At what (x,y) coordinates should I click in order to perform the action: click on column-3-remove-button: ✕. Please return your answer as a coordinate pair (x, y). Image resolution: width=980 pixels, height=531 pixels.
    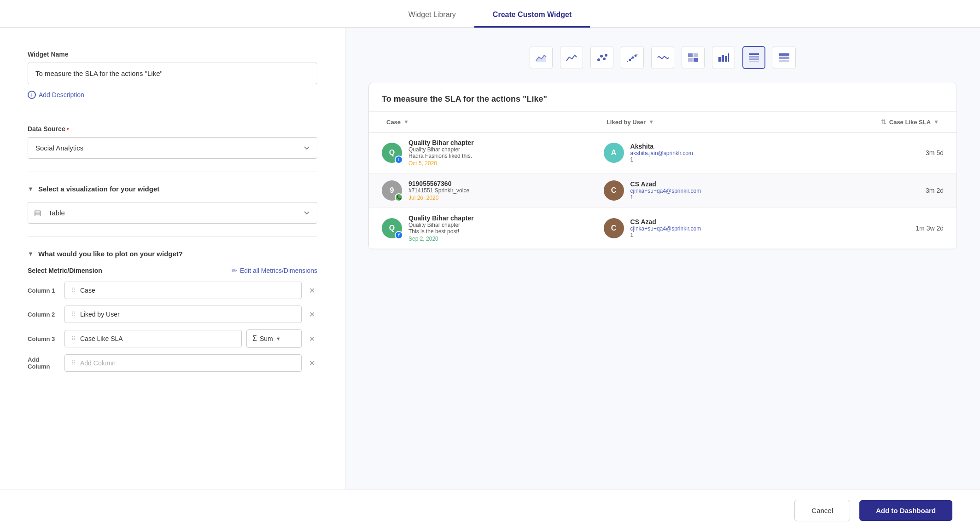
    Looking at the image, I should click on (312, 339).